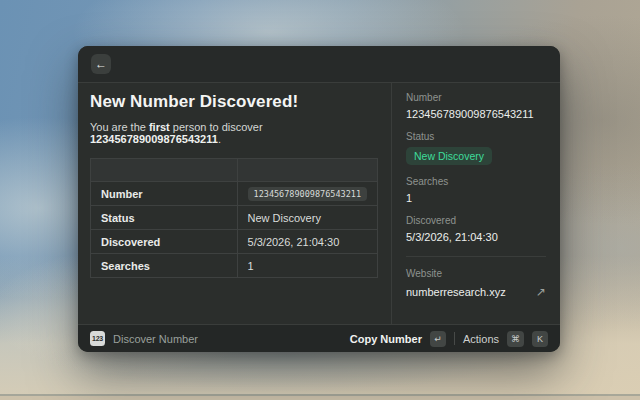 This screenshot has width=640, height=400. I want to click on subtitle: You are the first person to discover 123…, so click(234, 133).